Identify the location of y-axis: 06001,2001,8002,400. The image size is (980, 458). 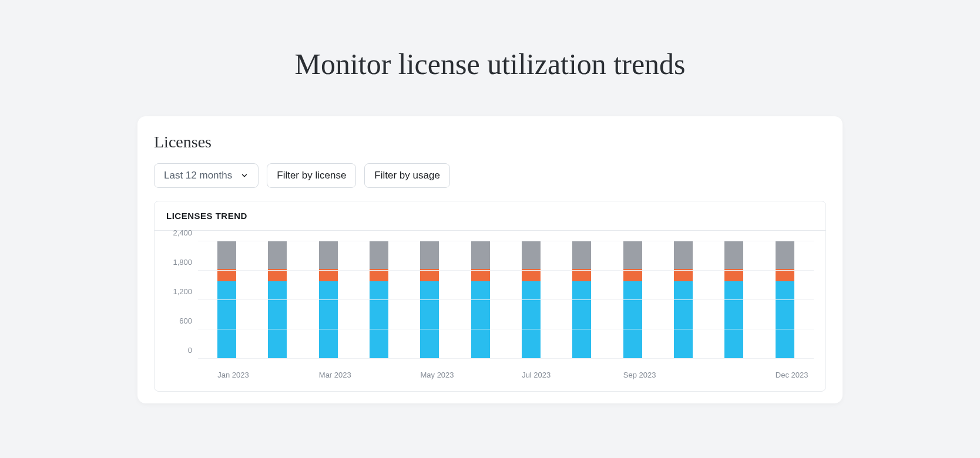
(182, 300).